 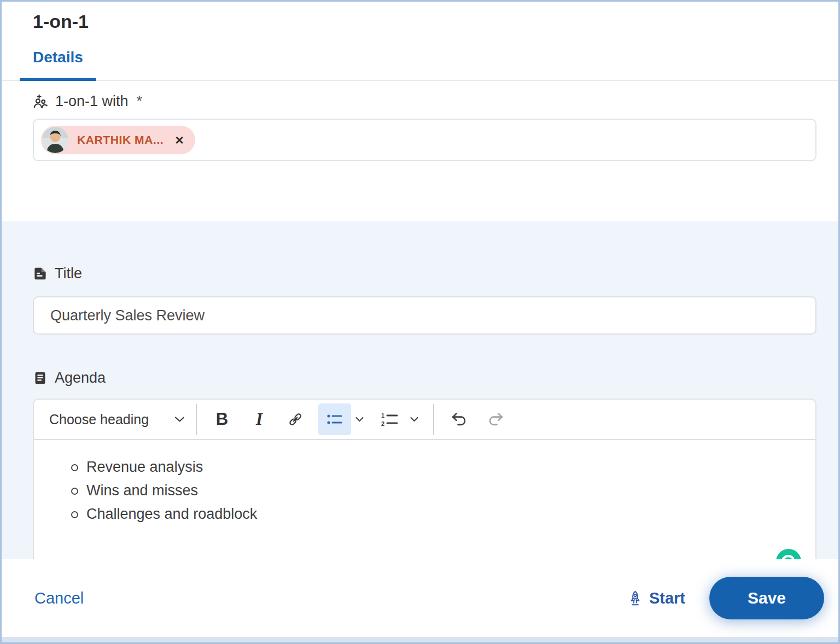 I want to click on with-field-text: 1-on-1 with, so click(x=92, y=102).